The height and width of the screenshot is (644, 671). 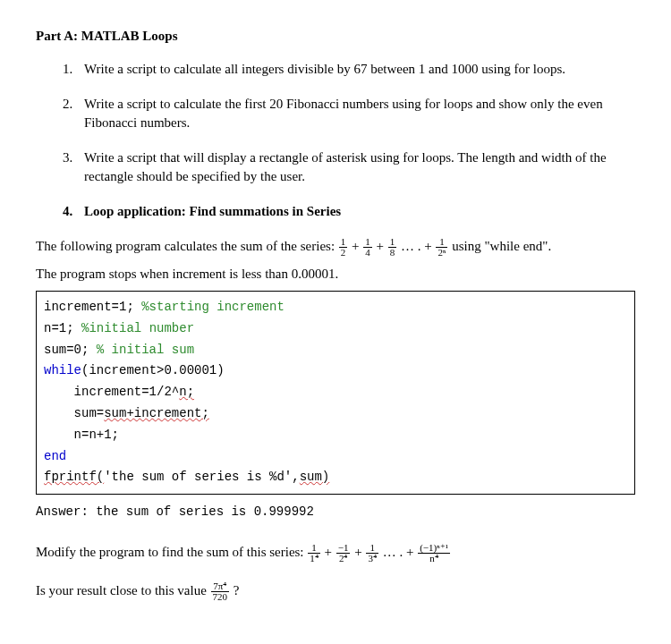 I want to click on item-number: 2., so click(x=73, y=114).